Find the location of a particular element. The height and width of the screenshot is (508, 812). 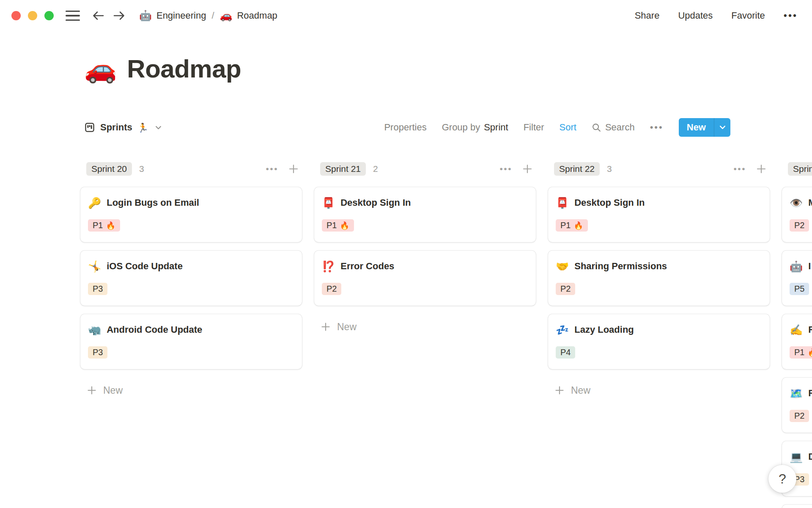

card-title: M is located at coordinates (810, 203).